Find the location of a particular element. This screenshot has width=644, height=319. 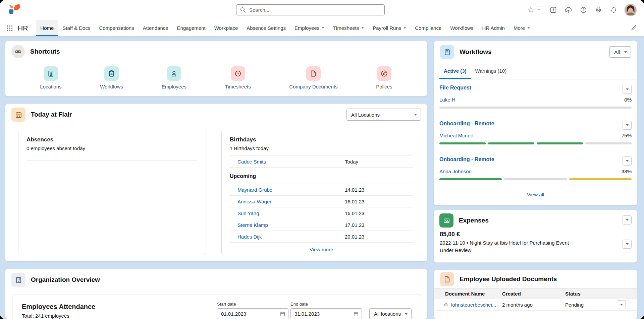

notifications-bell-icon is located at coordinates (613, 10).